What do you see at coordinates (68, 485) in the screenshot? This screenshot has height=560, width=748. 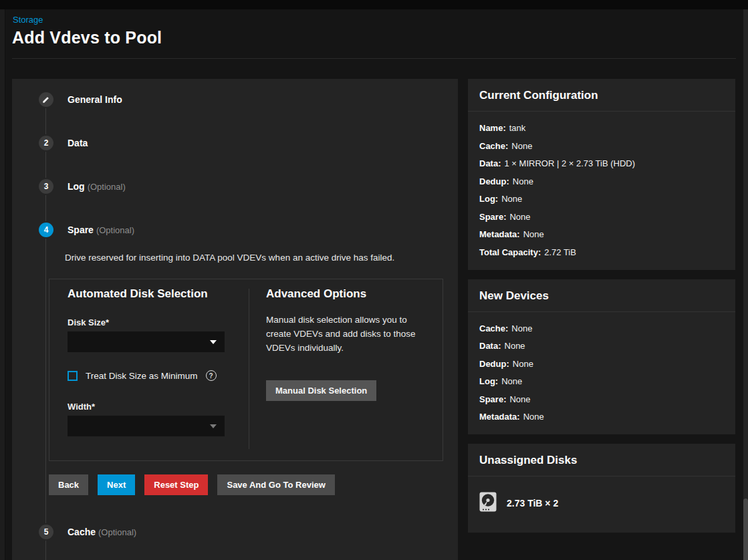 I see `back-button: Back` at bounding box center [68, 485].